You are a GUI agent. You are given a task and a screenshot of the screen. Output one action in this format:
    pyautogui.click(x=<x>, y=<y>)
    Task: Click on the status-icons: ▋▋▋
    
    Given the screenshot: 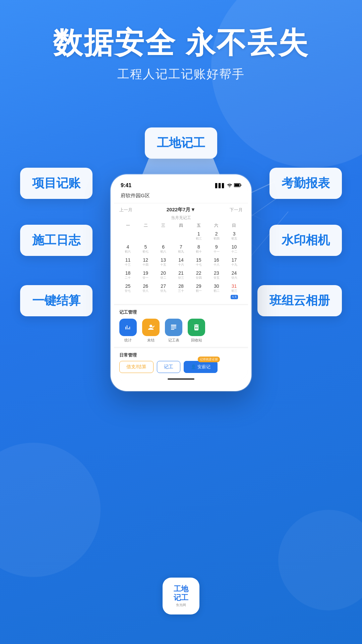 What is the action you would take?
    pyautogui.click(x=228, y=186)
    